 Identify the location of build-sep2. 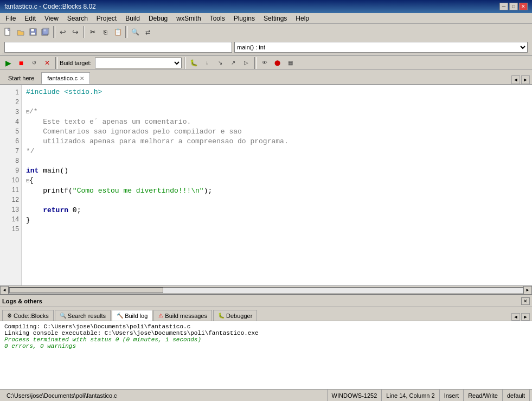
(185, 63).